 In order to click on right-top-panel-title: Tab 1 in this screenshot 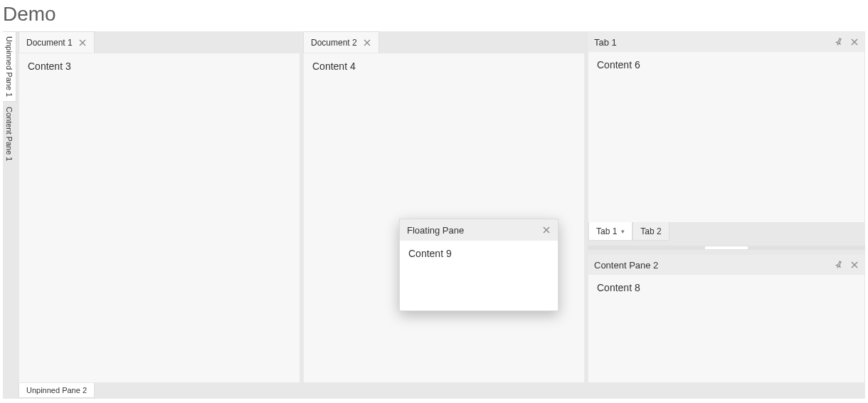, I will do `click(605, 43)`.